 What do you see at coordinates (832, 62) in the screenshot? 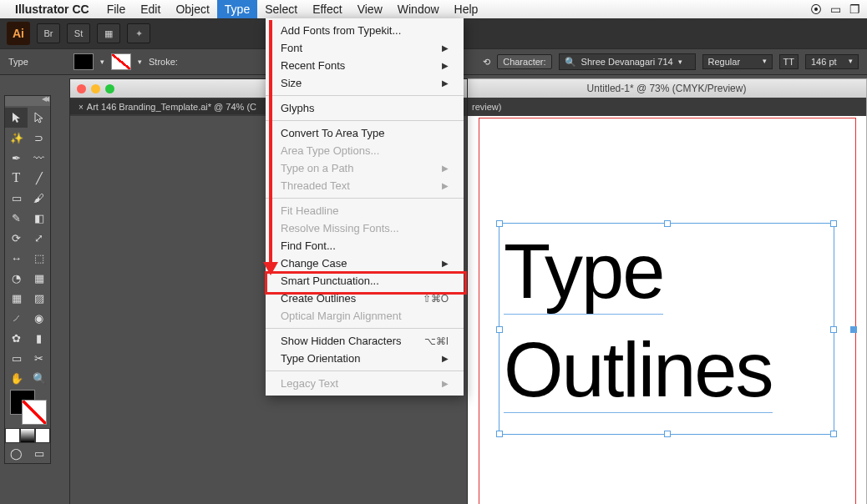
I see `font-size-select: 146 pt▾` at bounding box center [832, 62].